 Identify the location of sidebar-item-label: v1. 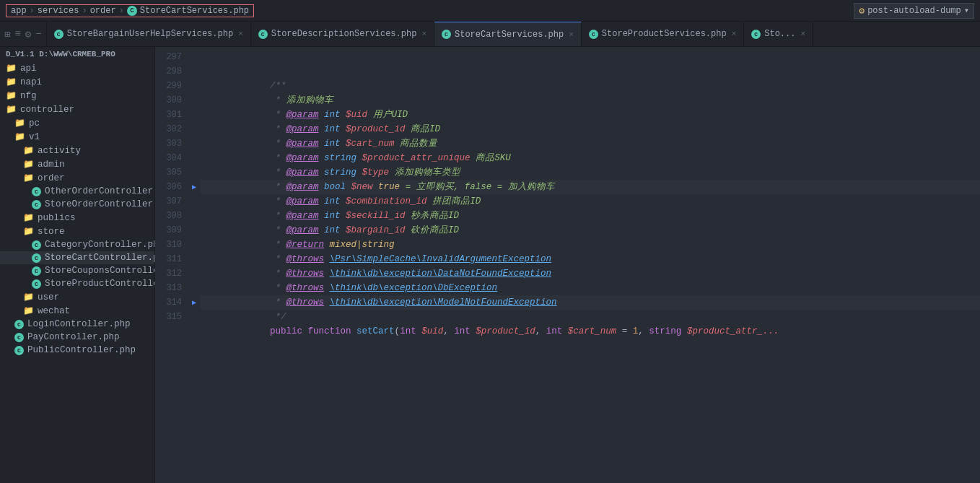
(35, 137).